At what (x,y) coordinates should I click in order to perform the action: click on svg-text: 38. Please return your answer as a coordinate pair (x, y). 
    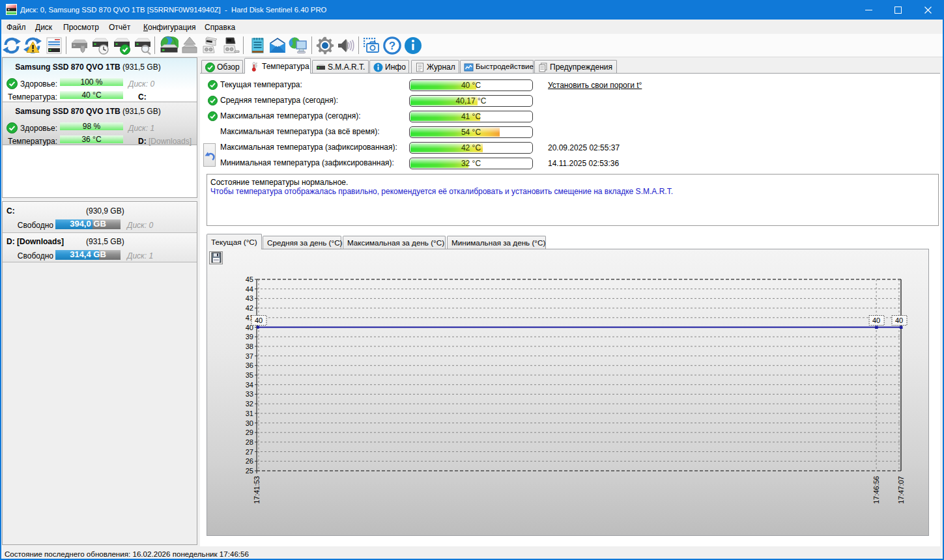
    Looking at the image, I should click on (250, 346).